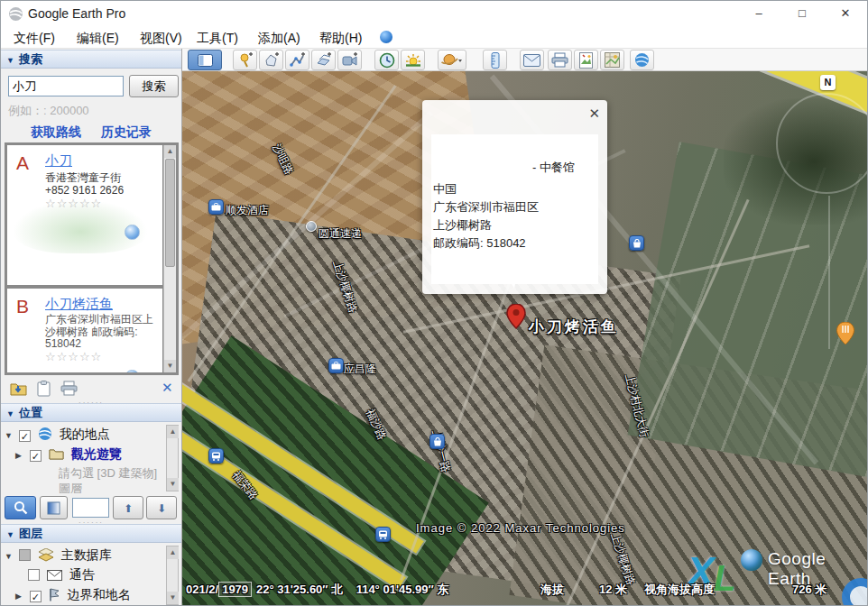  Describe the element at coordinates (350, 60) in the screenshot. I see `record-tour-button` at that location.